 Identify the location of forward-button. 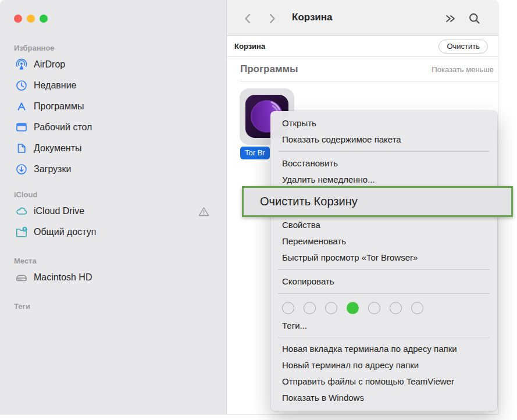
(272, 19).